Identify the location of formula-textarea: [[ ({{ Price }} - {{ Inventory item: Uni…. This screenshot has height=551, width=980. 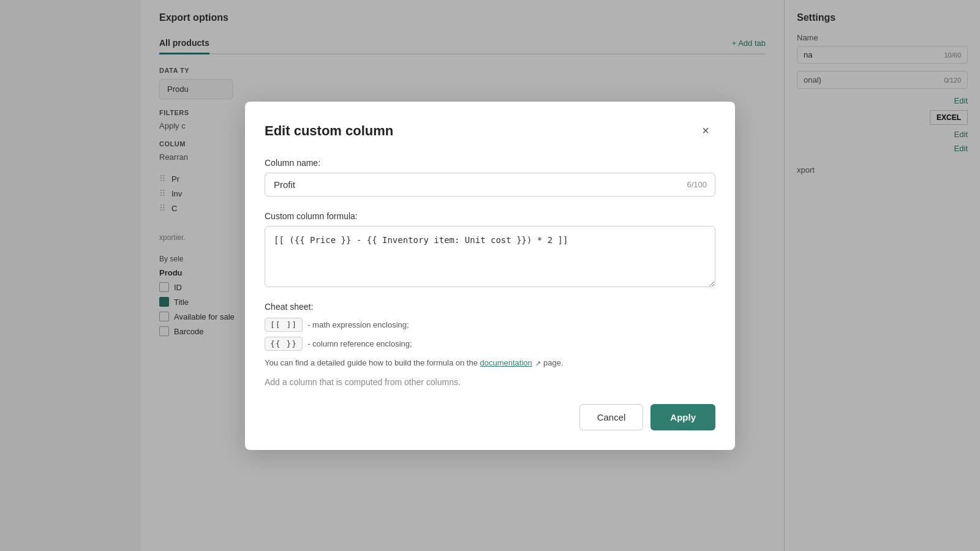
(490, 257).